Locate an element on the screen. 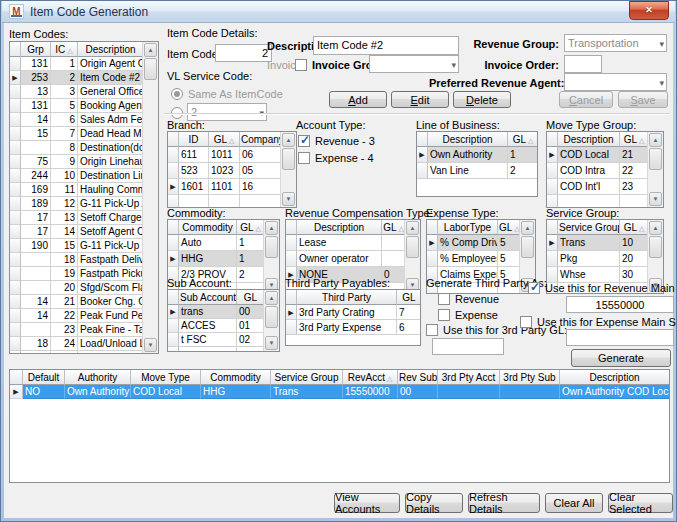 The height and width of the screenshot is (522, 677). close-button: ✕ is located at coordinates (649, 10).